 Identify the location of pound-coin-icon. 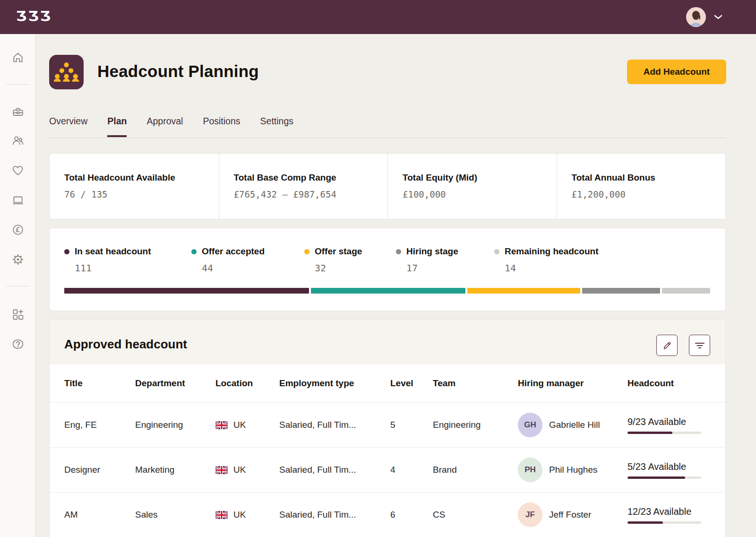
(18, 230).